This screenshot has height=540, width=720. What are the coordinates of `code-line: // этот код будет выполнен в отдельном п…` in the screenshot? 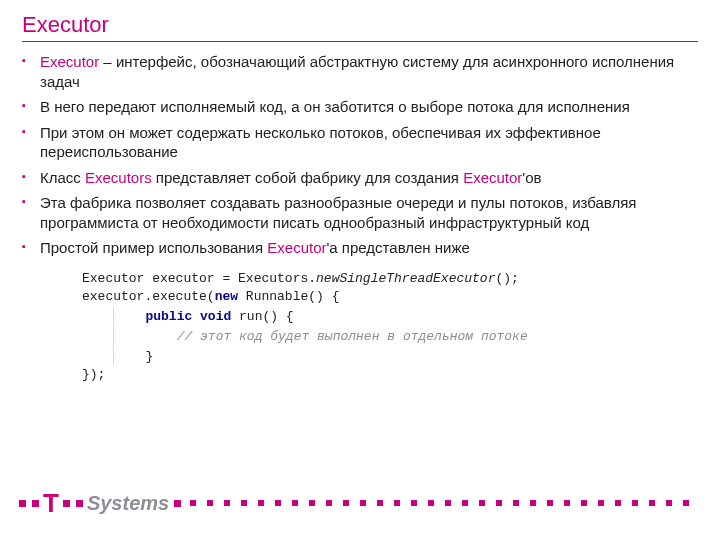 It's located at (390, 337).